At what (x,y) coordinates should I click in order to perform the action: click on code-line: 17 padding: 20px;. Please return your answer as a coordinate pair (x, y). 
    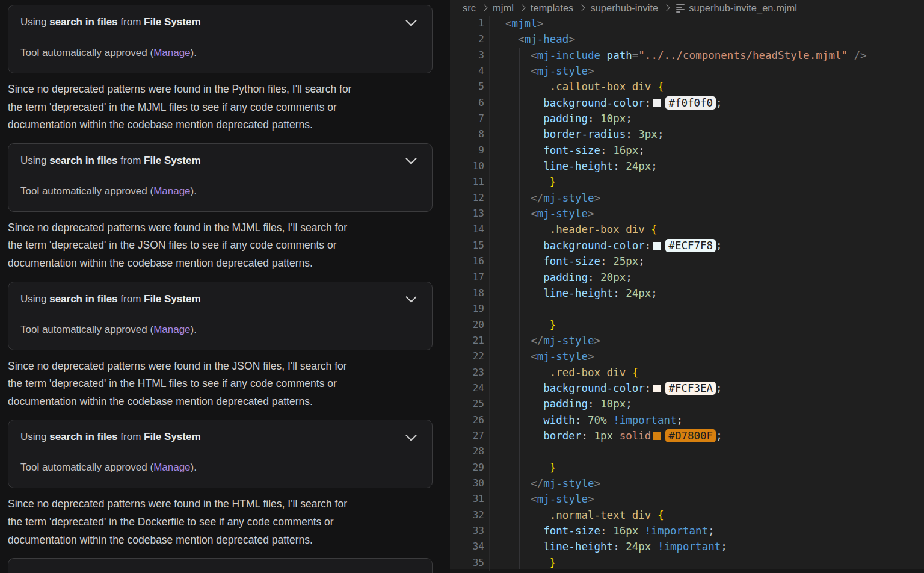
    Looking at the image, I should click on (687, 277).